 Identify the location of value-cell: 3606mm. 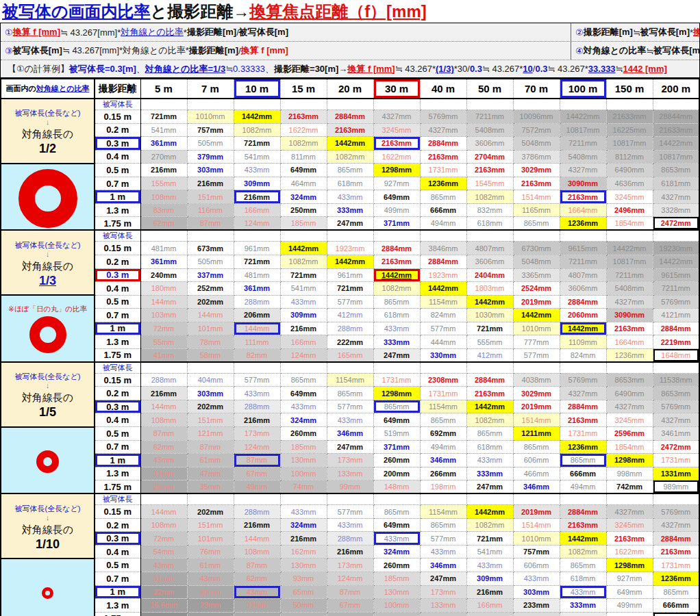
(490, 261).